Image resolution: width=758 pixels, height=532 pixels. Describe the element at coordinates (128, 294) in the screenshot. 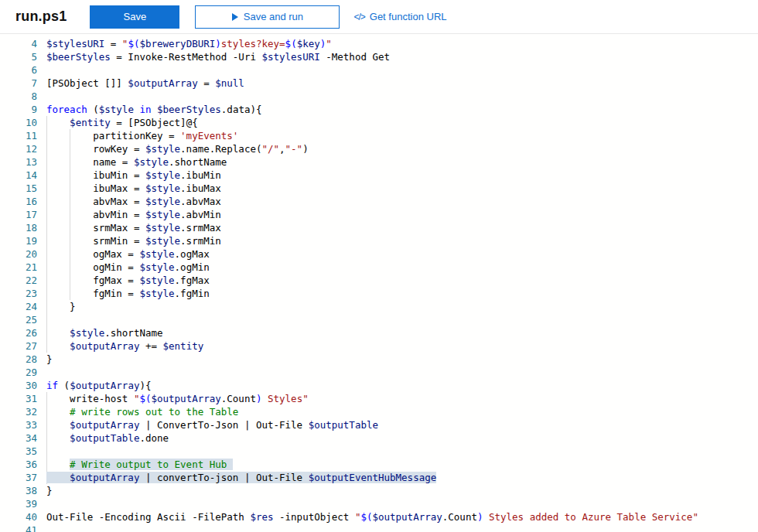

I see `code-text: fgMin = $style.fgMin` at that location.